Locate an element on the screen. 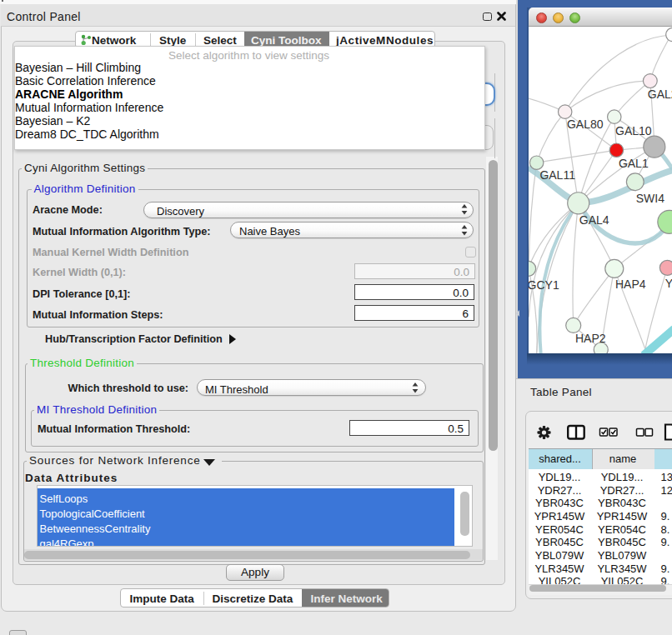 The image size is (672, 635). svg-text: GAL11 is located at coordinates (557, 175).